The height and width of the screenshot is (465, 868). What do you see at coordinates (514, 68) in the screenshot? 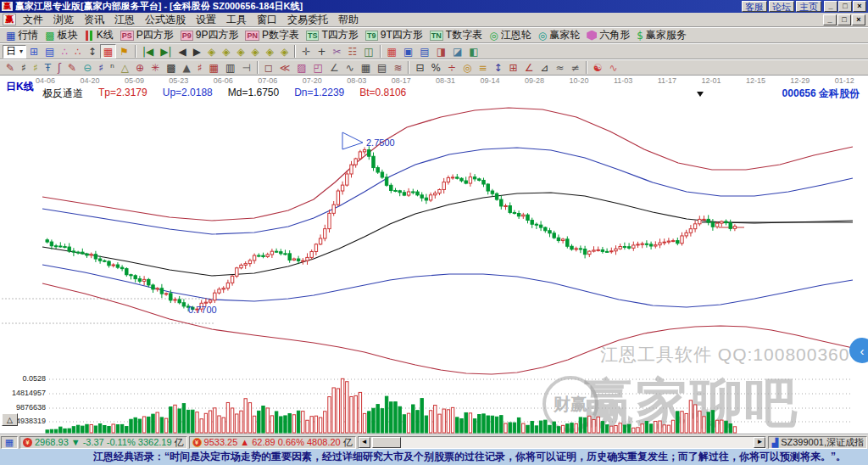
I see `grid-add-tool: ⊞` at bounding box center [514, 68].